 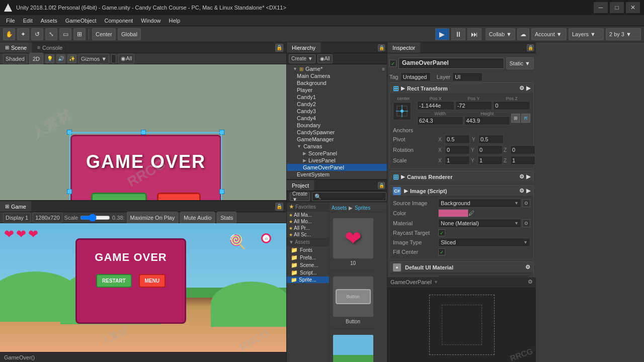 I want to click on stats-button: Stats, so click(x=226, y=218).